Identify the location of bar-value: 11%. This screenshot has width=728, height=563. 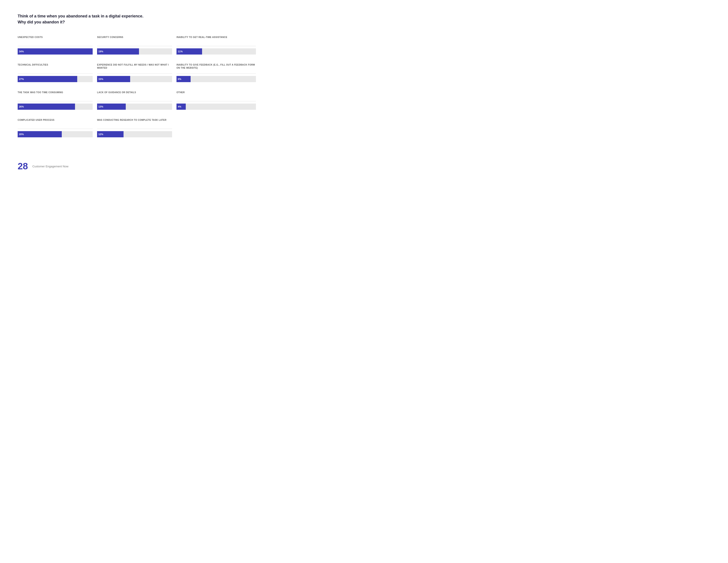
(180, 51).